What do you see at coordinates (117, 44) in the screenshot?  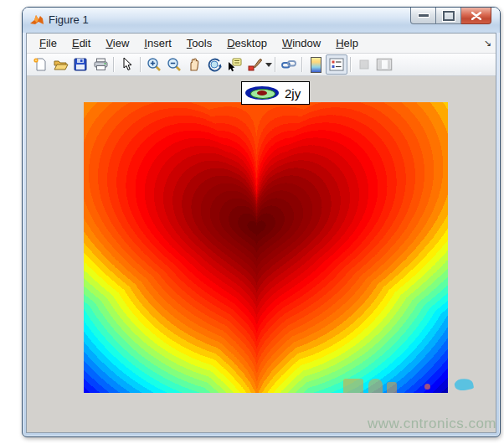 I see `menu-view: View` at bounding box center [117, 44].